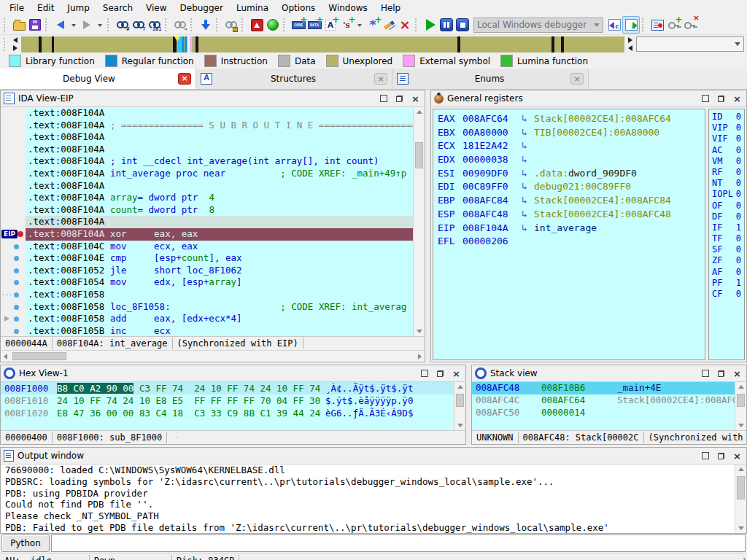 This screenshot has width=747, height=560. Describe the element at coordinates (207, 295) in the screenshot. I see `disasm-line: .text:008F1058` at that location.